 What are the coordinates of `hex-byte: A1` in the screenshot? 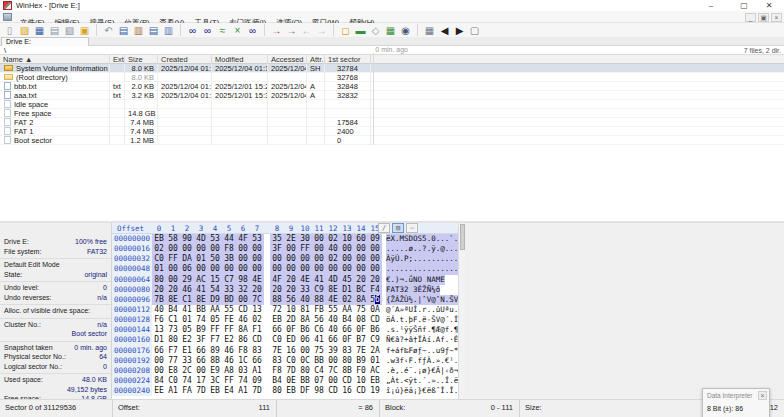 It's located at (173, 391).